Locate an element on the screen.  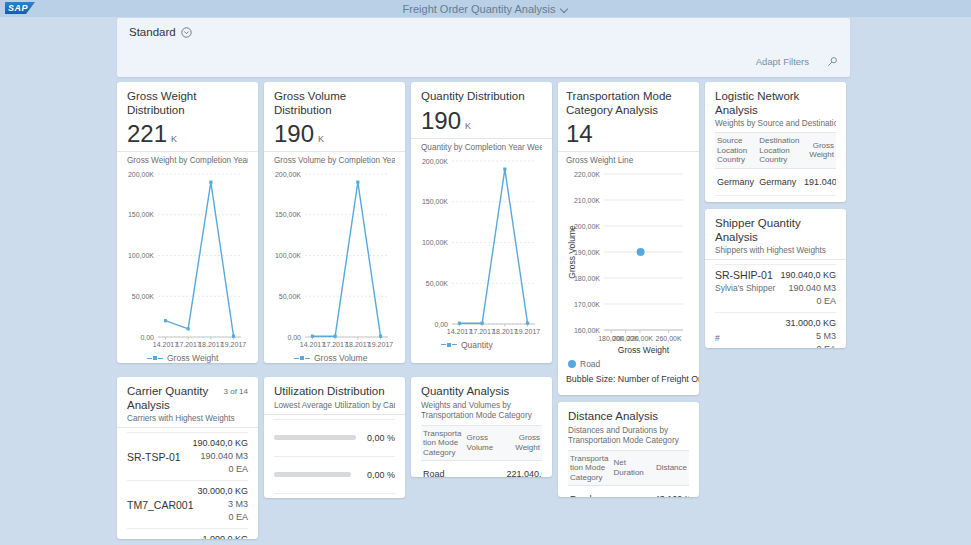
legend-label: Road is located at coordinates (590, 364).